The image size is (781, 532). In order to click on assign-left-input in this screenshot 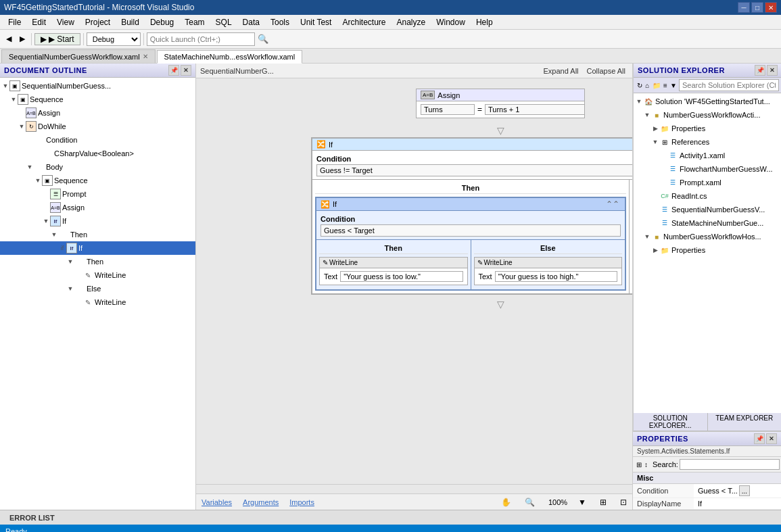, I will do `click(448, 110)`.